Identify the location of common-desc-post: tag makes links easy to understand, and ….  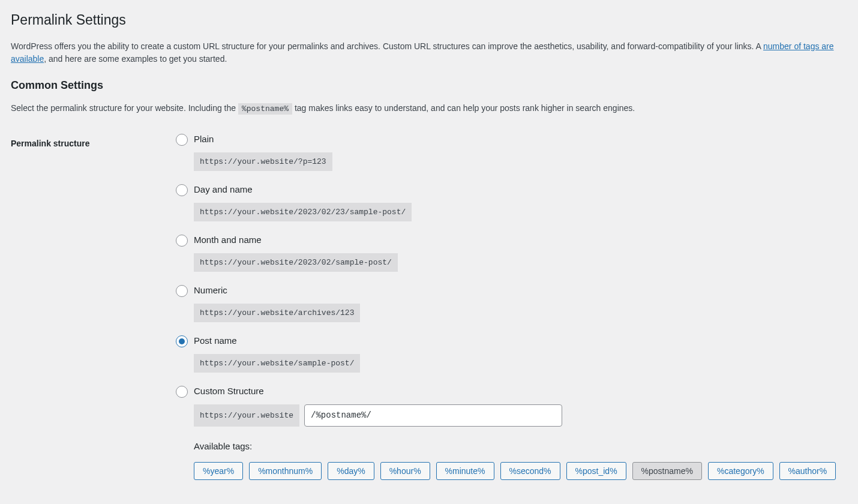
(464, 108).